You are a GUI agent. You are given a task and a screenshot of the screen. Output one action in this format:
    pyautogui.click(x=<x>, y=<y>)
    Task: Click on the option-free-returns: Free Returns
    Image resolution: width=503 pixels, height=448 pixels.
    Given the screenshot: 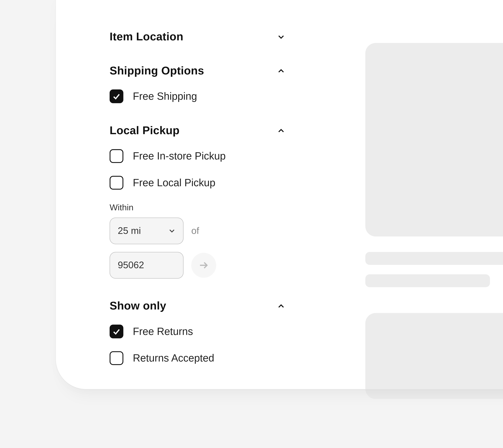 What is the action you would take?
    pyautogui.click(x=198, y=331)
    